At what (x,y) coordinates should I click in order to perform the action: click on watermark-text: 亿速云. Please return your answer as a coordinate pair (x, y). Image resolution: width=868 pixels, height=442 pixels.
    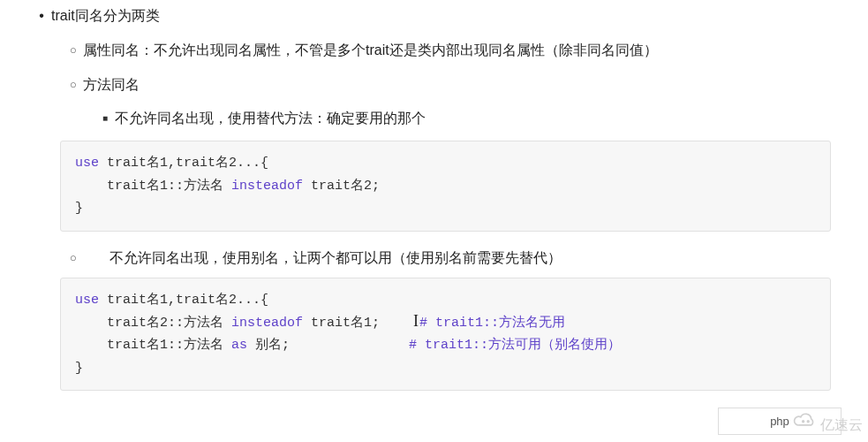
    Looking at the image, I should click on (842, 426).